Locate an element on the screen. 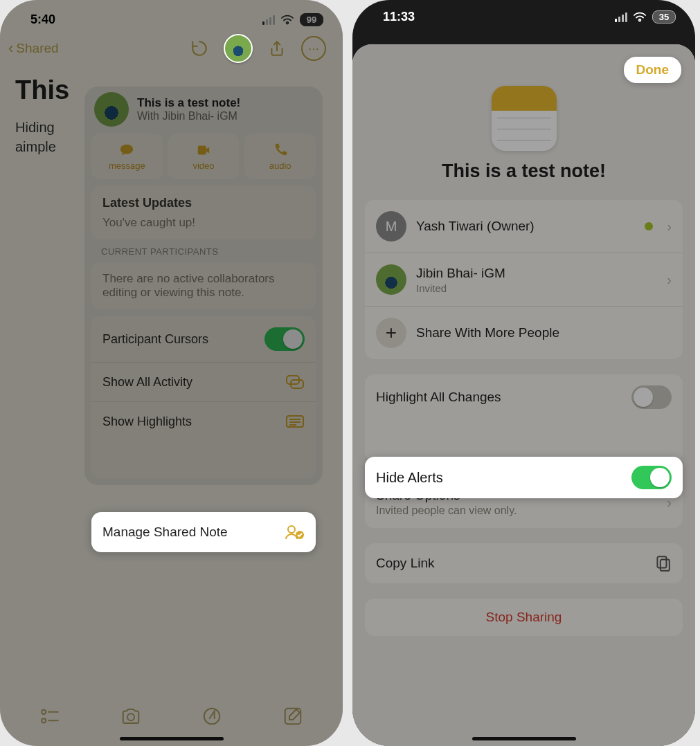  plus-icon: + is located at coordinates (391, 333).